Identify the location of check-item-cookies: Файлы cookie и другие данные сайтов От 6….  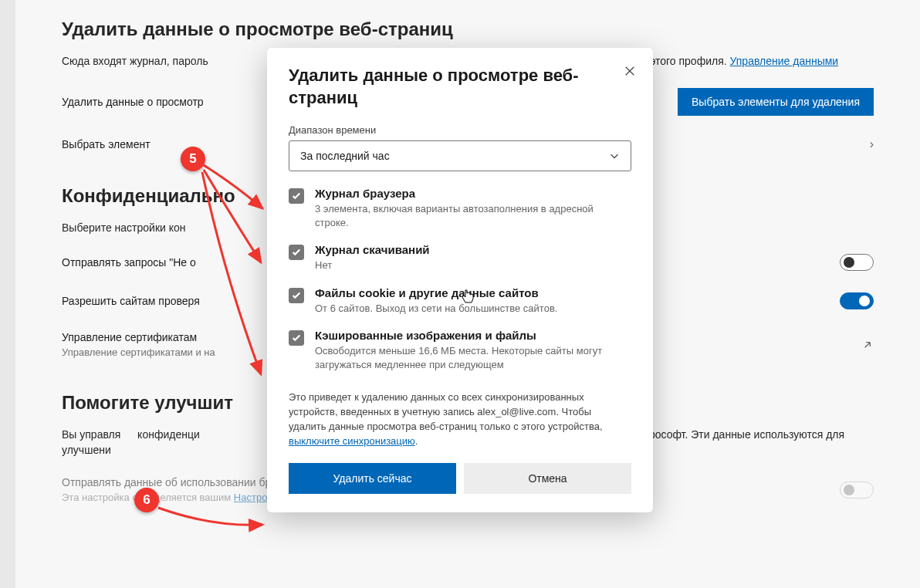
(455, 301).